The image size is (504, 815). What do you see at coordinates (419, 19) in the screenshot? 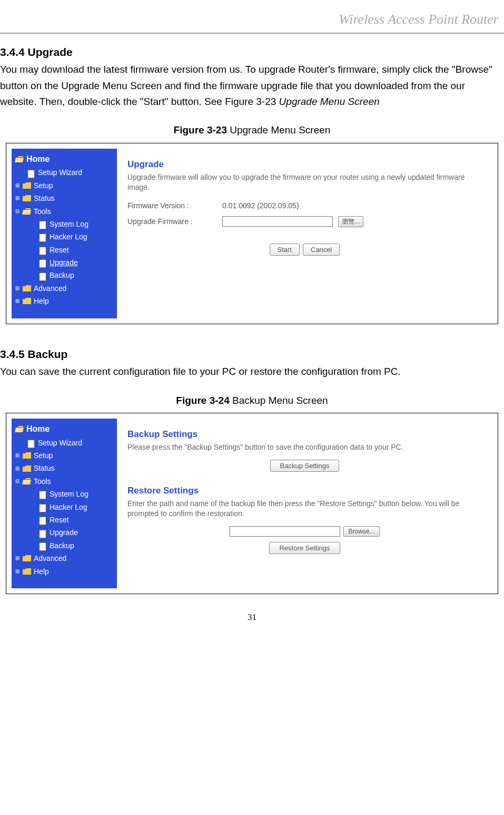
I see `header-title: Wireless Access Point Router` at bounding box center [419, 19].